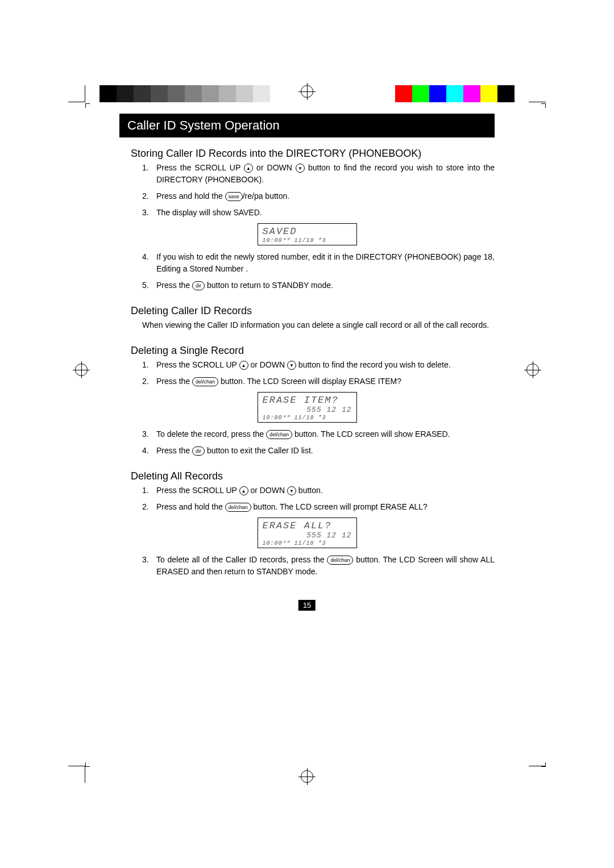 The image size is (614, 868). What do you see at coordinates (318, 285) in the screenshot?
I see `list-item: 5. Press the dir button to return to STA…` at bounding box center [318, 285].